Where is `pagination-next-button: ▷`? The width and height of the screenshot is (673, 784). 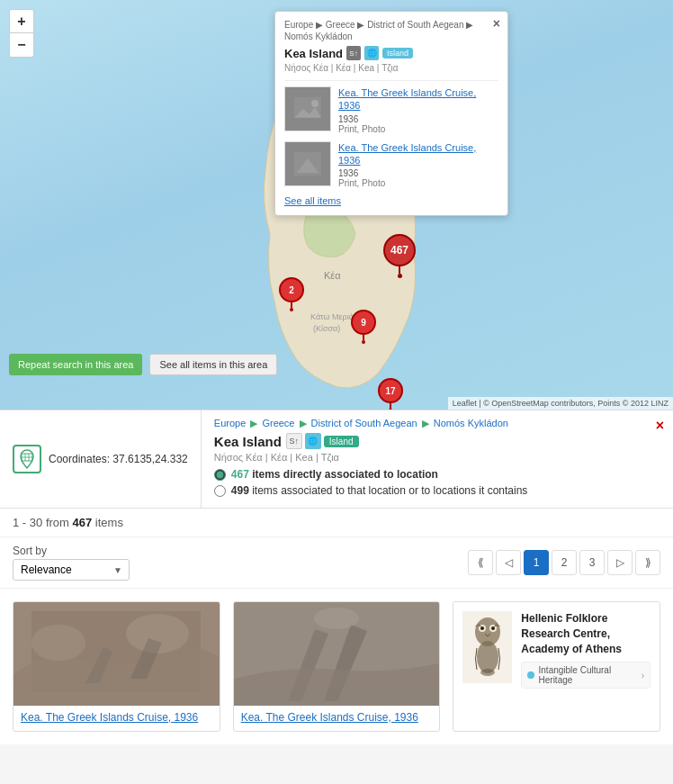
pagination-next-button: ▷ is located at coordinates (620, 563).